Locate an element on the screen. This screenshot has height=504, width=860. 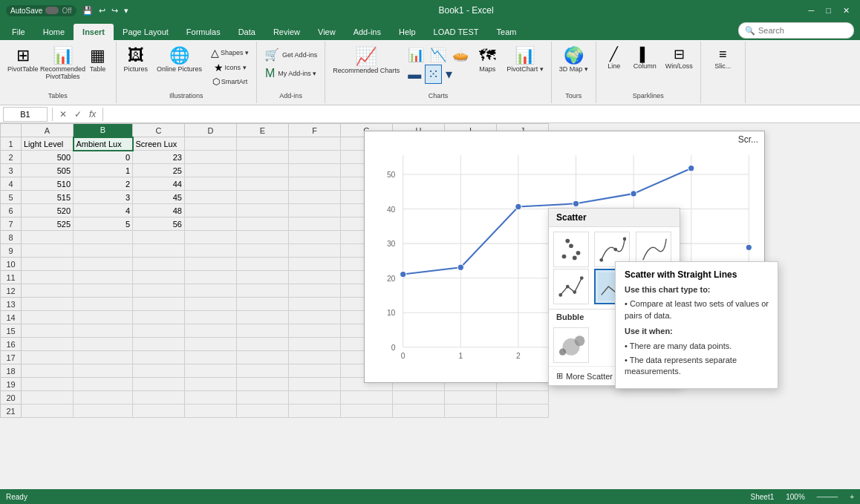
cell-d3 is located at coordinates (211, 171).